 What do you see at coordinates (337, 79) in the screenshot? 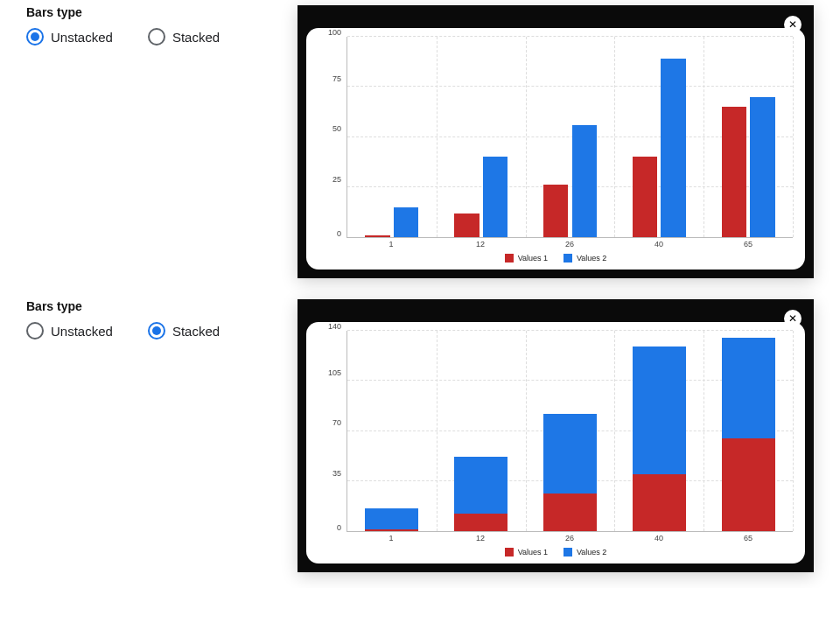
I see `y-tick: 75` at bounding box center [337, 79].